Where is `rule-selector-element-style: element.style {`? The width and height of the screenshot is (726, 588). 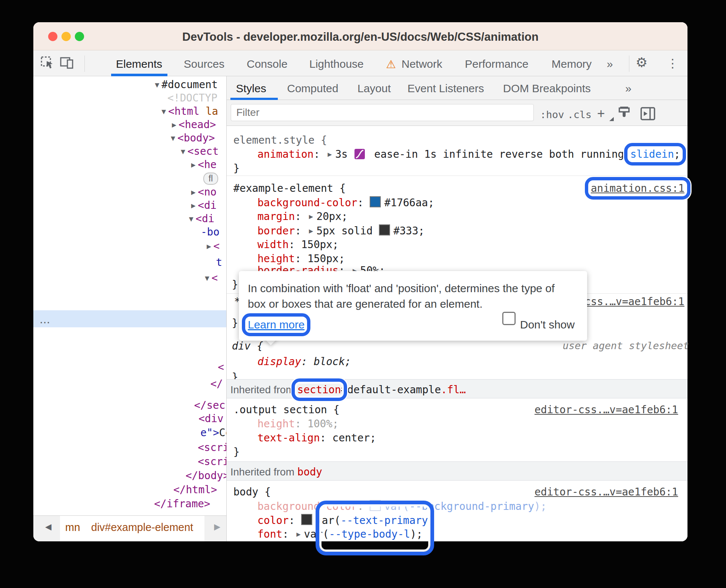 rule-selector-element-style: element.style { is located at coordinates (280, 140).